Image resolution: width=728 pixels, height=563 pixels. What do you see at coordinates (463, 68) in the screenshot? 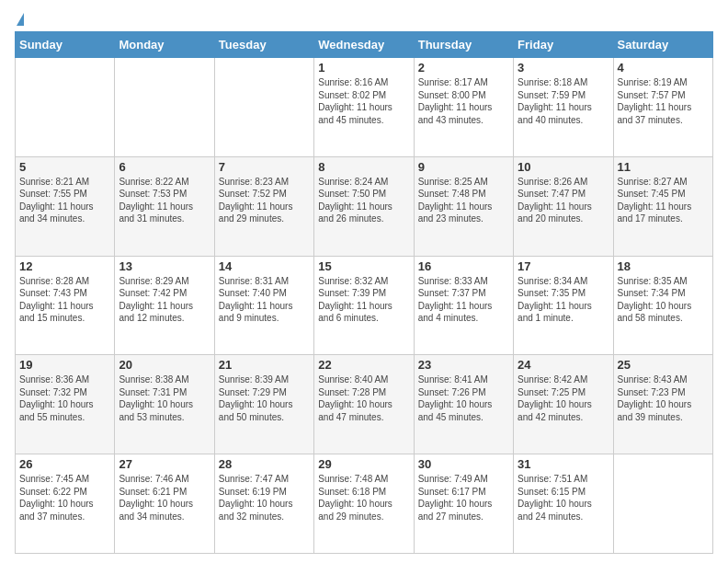
I see `day-number: 2` at bounding box center [463, 68].